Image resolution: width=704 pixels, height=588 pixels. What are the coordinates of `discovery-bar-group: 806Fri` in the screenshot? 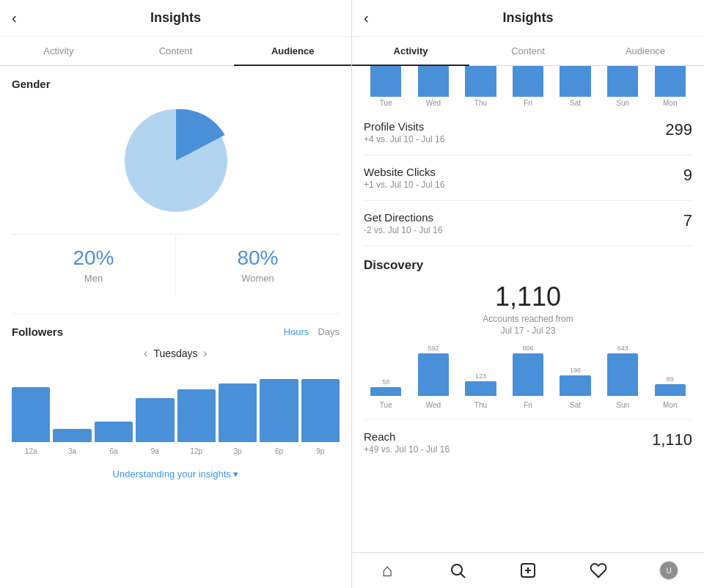 It's located at (528, 370).